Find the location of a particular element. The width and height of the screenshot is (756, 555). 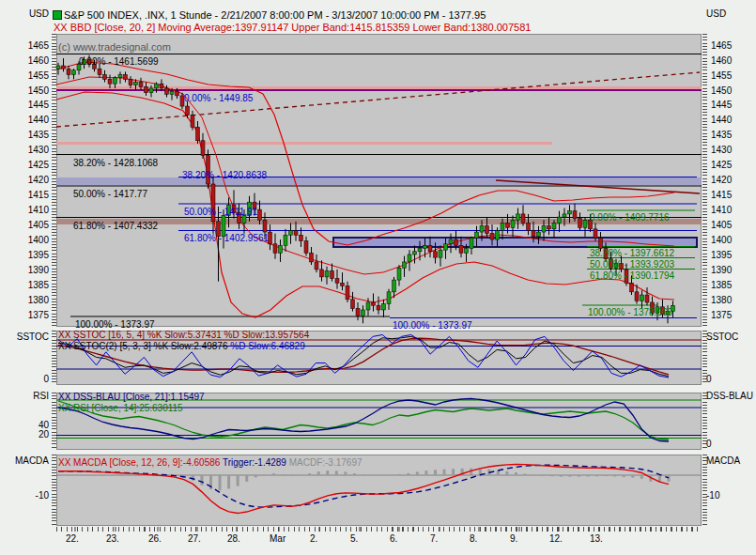

left-macda-ticks is located at coordinates (54, 490).